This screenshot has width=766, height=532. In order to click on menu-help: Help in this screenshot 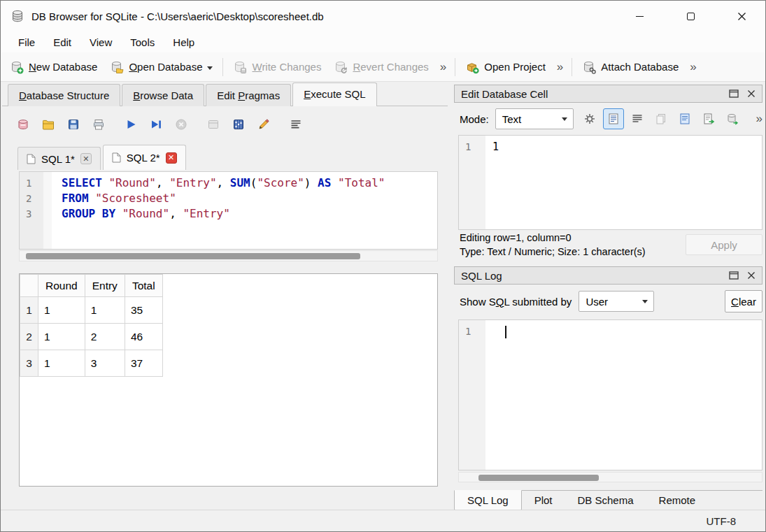, I will do `click(183, 42)`.